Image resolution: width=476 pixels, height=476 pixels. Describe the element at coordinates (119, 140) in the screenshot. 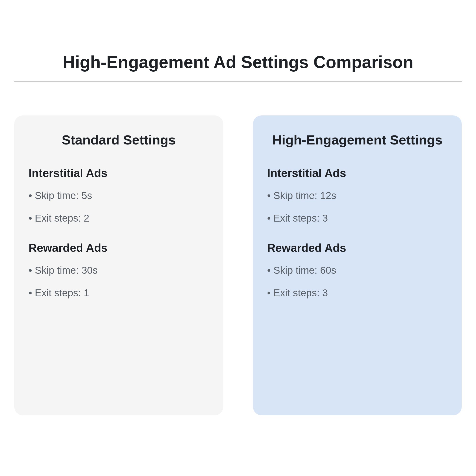

I see `card-standard-title: Standard Settings` at that location.